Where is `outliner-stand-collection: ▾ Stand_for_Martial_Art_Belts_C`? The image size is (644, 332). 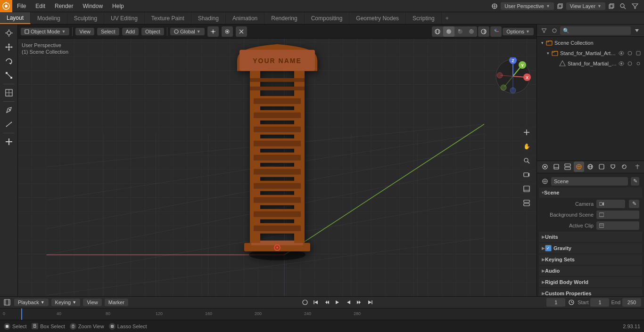
outliner-stand-collection: ▾ Stand_for_Martial_Art_Belts_C is located at coordinates (590, 53).